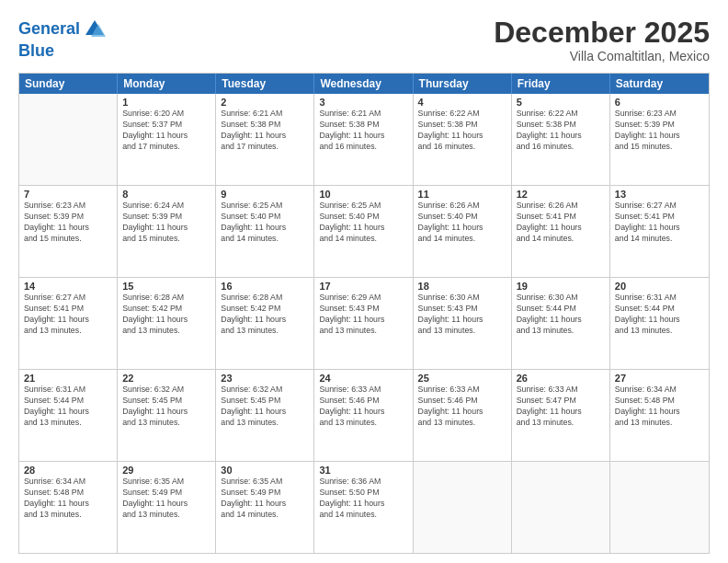 The image size is (728, 563). I want to click on calendar-cell: 30Sunrise: 6:35 AMSunset: 5:49 PMDayligh…, so click(265, 508).